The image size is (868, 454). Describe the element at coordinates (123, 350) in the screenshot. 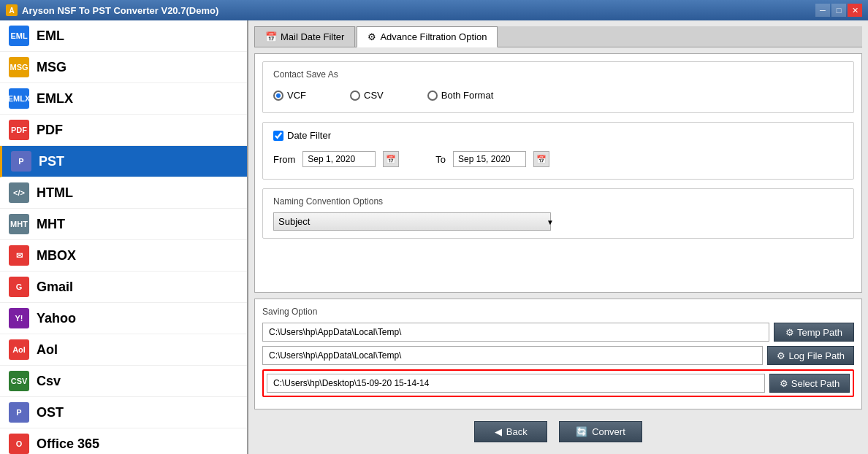

I see `sidebar-item-aol: AolAol` at that location.